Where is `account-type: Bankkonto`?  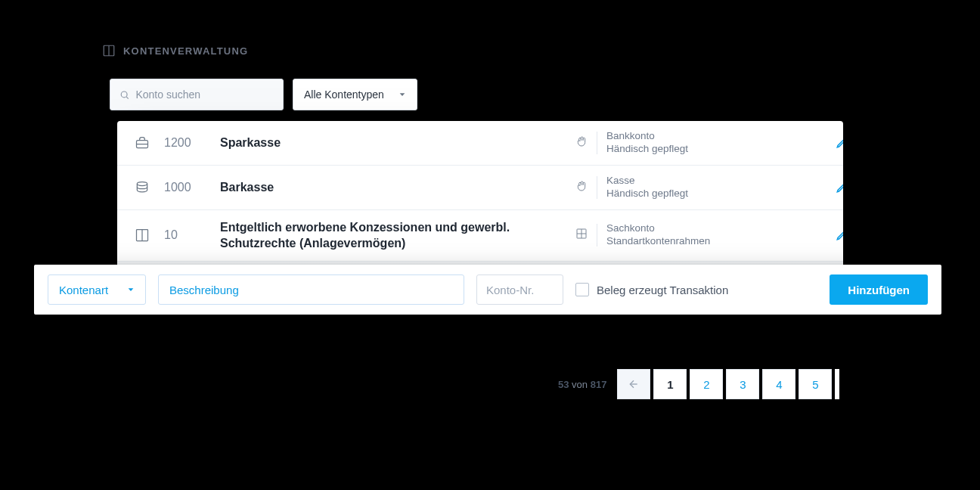
account-type: Bankkonto is located at coordinates (647, 136).